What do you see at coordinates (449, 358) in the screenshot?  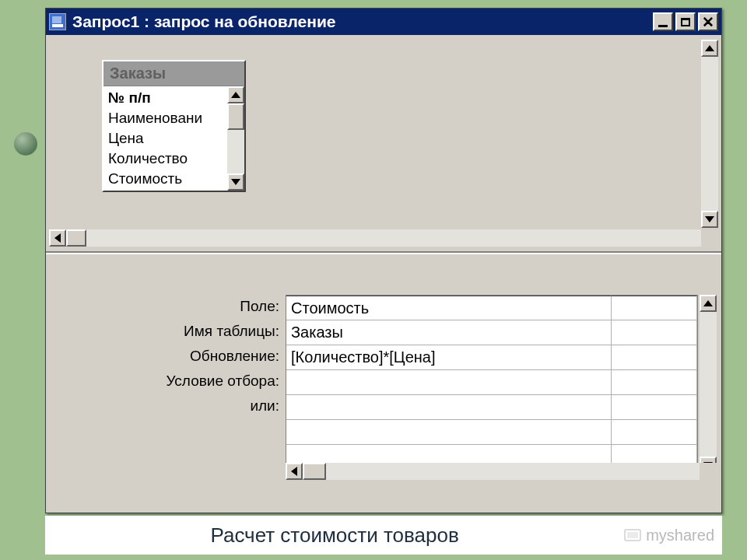 I see `cell-update: [Количество]*[Цена]` at bounding box center [449, 358].